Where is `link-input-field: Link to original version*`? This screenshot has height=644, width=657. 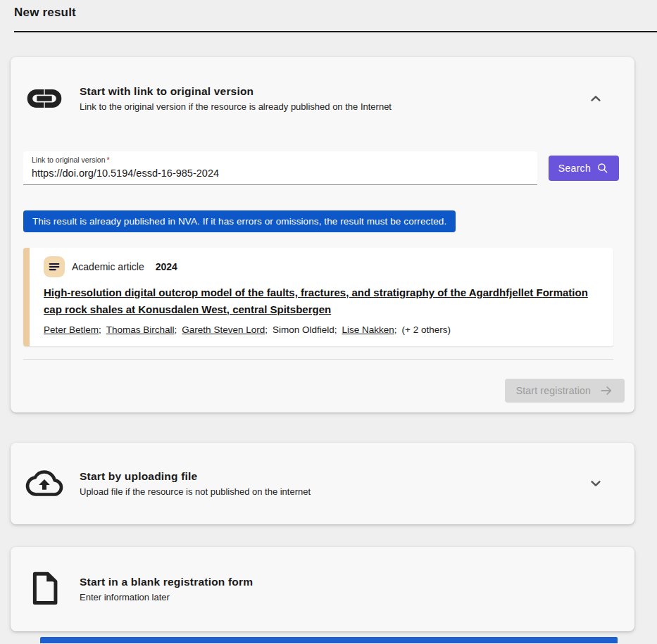 link-input-field: Link to original version* is located at coordinates (280, 168).